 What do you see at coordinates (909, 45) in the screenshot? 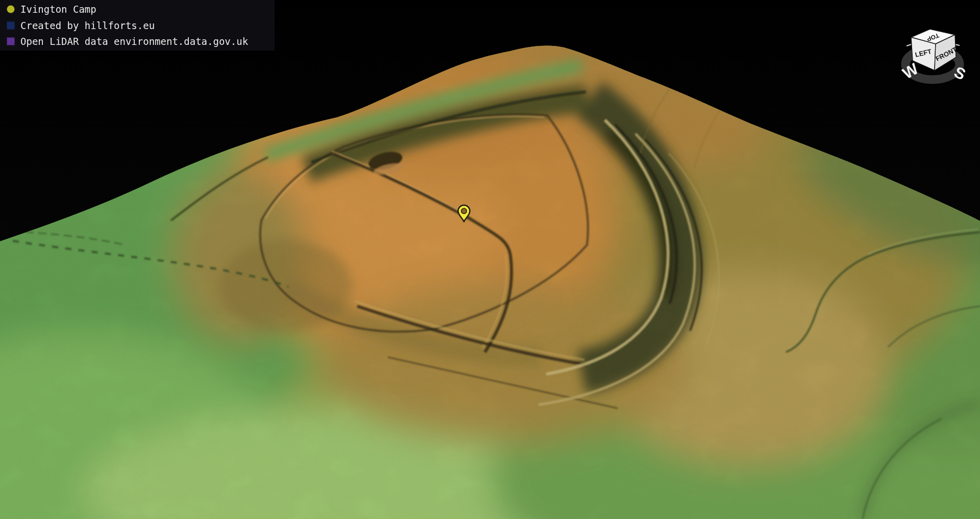
I see `gizmo-tick-left` at bounding box center [909, 45].